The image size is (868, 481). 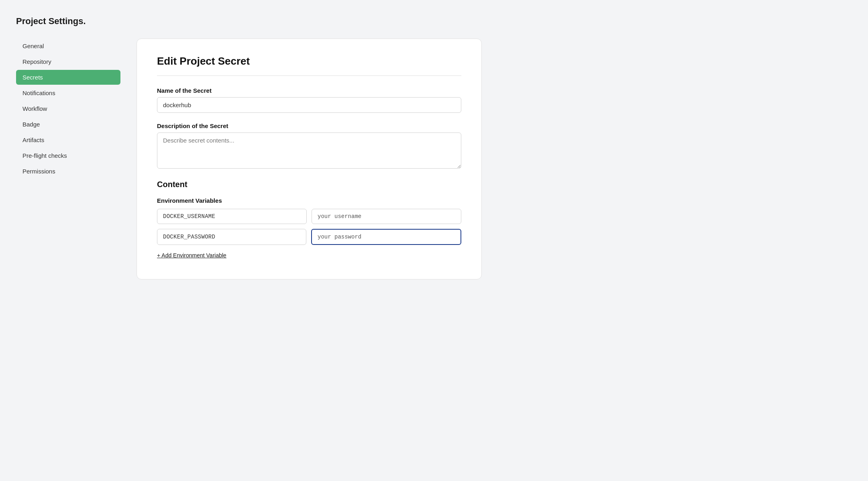 What do you see at coordinates (192, 255) in the screenshot?
I see `add-env-variable-link: + Add Environment Variable` at bounding box center [192, 255].